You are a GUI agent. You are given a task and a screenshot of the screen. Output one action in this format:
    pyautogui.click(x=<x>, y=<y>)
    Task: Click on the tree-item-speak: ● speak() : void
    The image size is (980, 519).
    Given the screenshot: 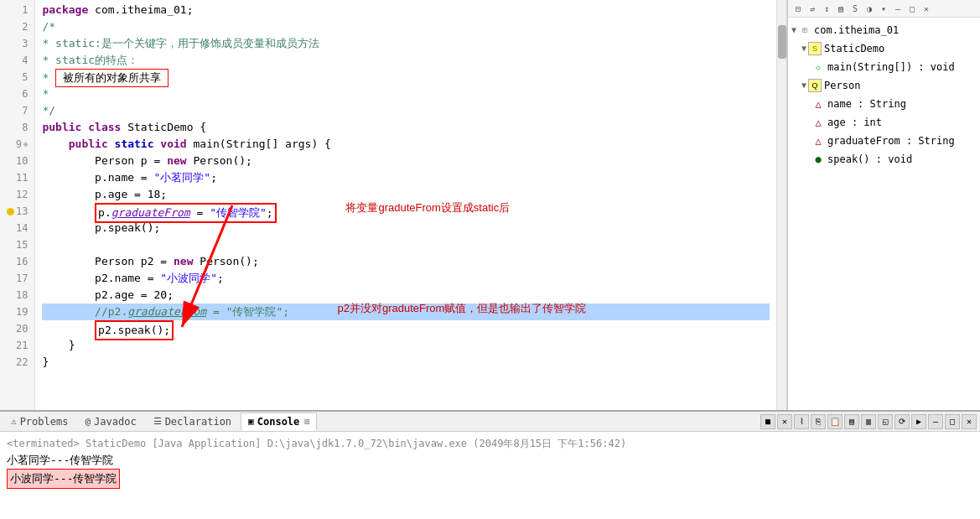 What is the action you would take?
    pyautogui.click(x=894, y=159)
    